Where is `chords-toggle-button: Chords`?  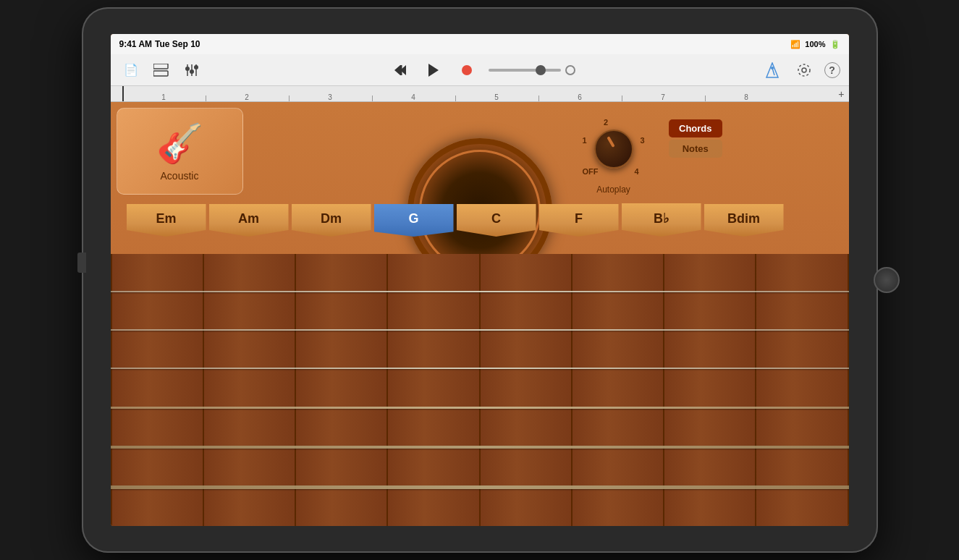
chords-toggle-button: Chords is located at coordinates (696, 129).